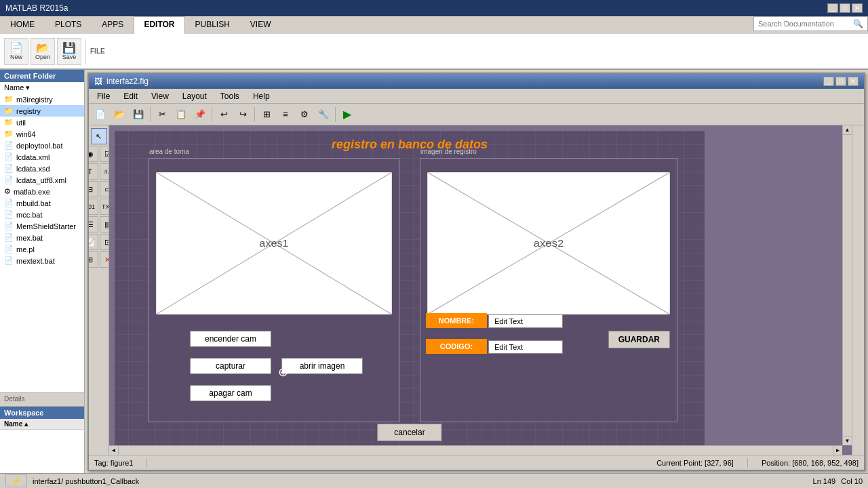 The width and height of the screenshot is (868, 488). I want to click on list-item: 📄me.pl, so click(42, 249).